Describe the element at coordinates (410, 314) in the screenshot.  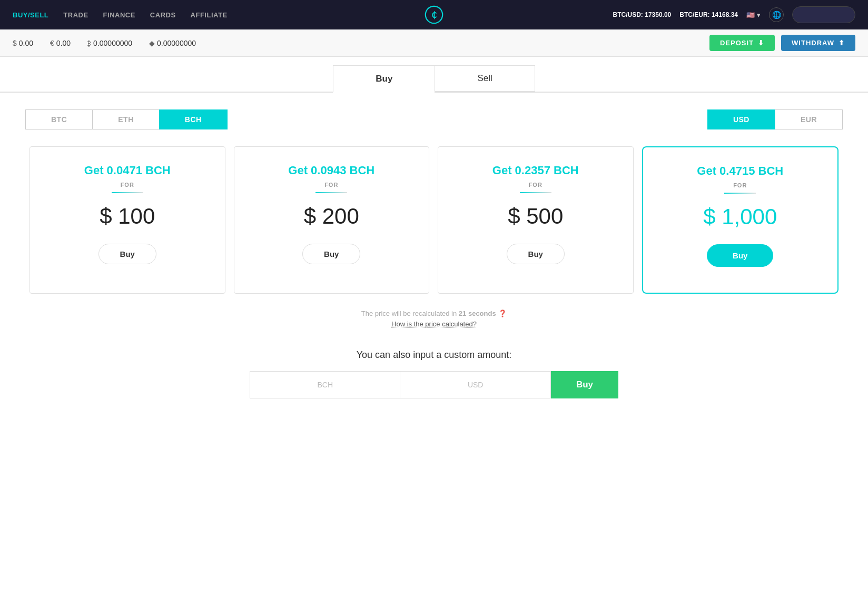
I see `recalc-prefix: The price will be recalculated in` at that location.